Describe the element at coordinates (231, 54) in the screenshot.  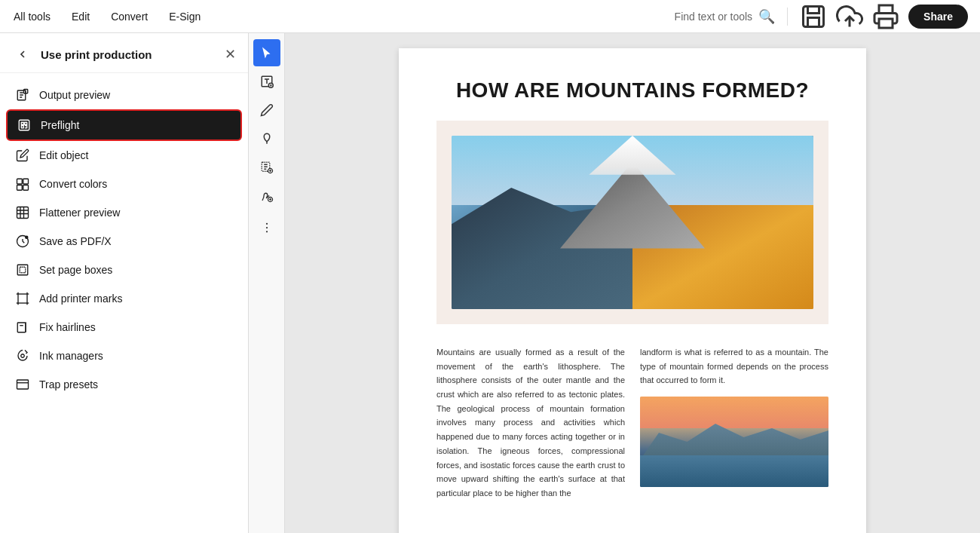
I see `close-button: ✕` at that location.